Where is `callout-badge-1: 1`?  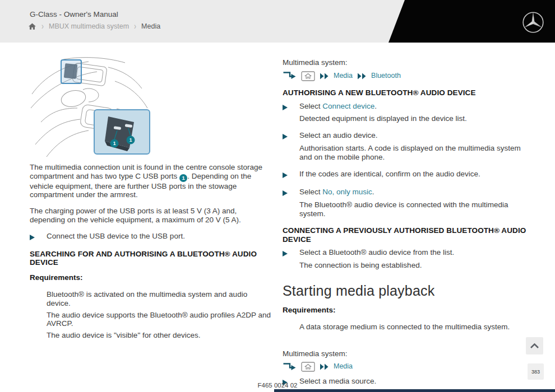 callout-badge-1: 1 is located at coordinates (183, 178).